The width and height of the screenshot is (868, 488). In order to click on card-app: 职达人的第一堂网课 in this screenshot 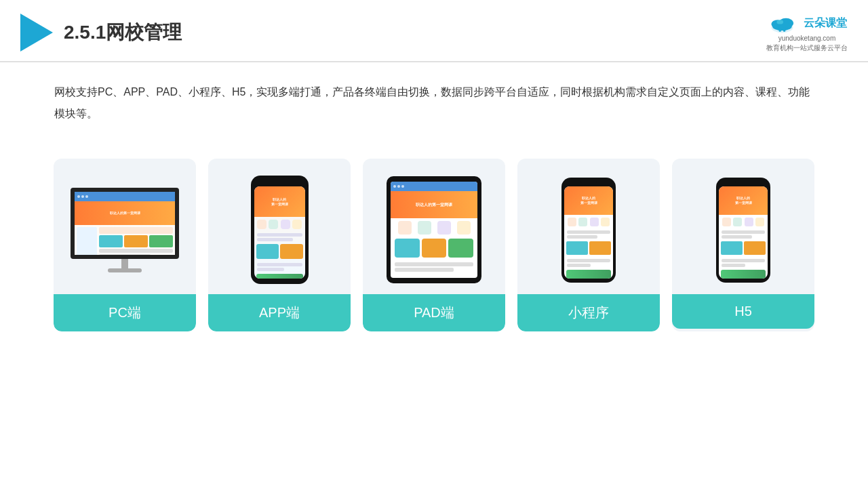, I will do `click(279, 245)`.